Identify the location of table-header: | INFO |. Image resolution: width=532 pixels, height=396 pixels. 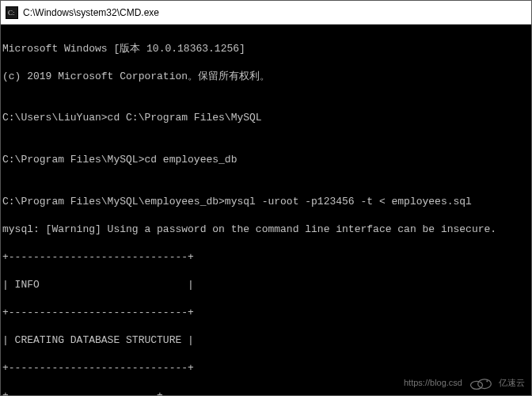
(266, 285).